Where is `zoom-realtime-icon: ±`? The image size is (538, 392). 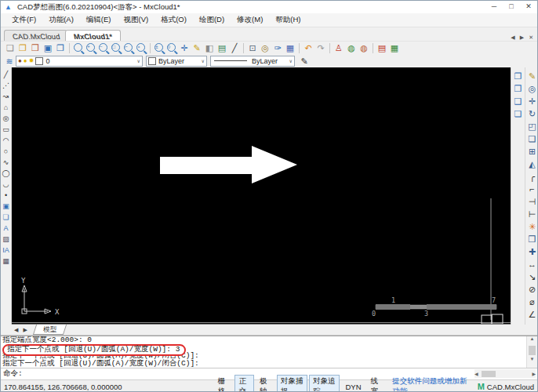 zoom-realtime-icon: ± is located at coordinates (158, 47).